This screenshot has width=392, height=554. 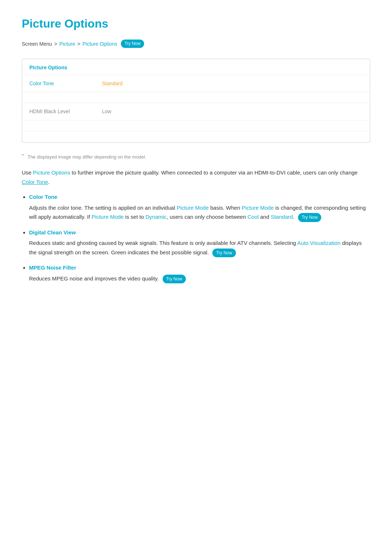 What do you see at coordinates (196, 44) in the screenshot?
I see `breadcrumb: Screen Menu > Picture > Picture Options …` at bounding box center [196, 44].